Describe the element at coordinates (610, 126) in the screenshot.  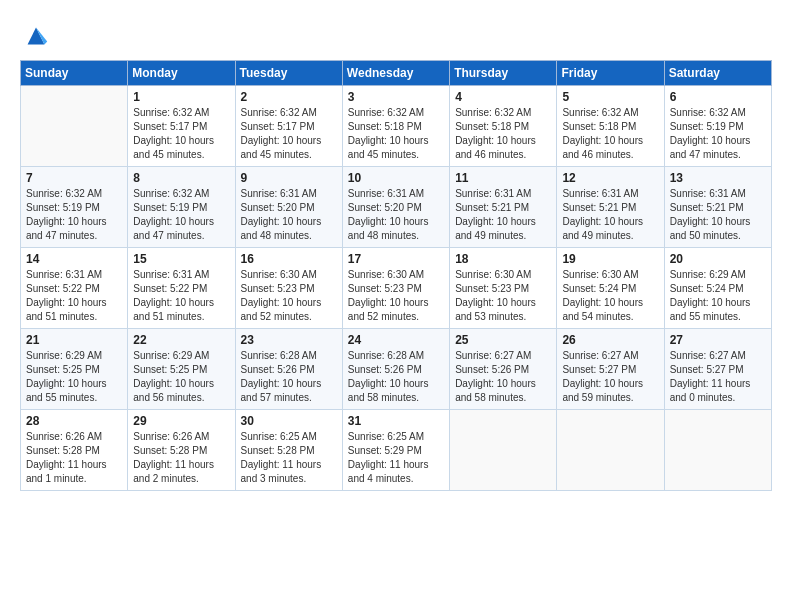
I see `calendar-cell: 5Sunrise: 6:32 AM Sunset: 5:18 PM Daylig…` at that location.